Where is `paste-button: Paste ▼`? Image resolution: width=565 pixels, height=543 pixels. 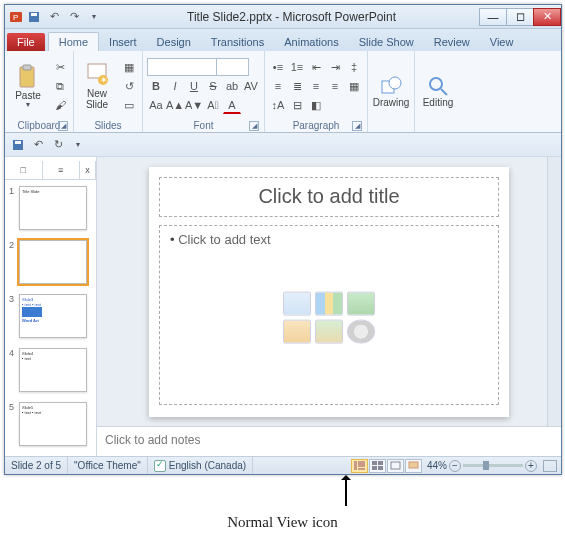
paste-button: Paste ▼ is located at coordinates (28, 86).